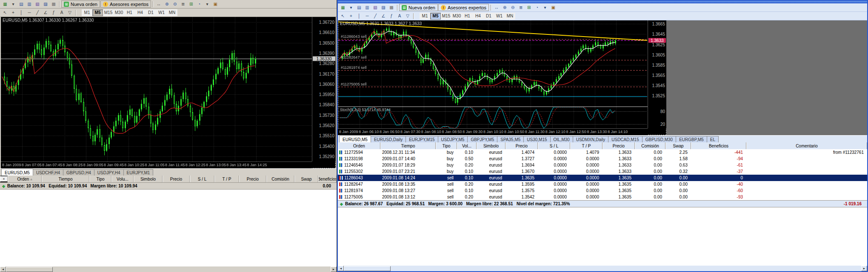 This screenshot has height=272, width=868. Describe the element at coordinates (537, 139) in the screenshot. I see `tab-us30-m15: US30,M15` at that location.